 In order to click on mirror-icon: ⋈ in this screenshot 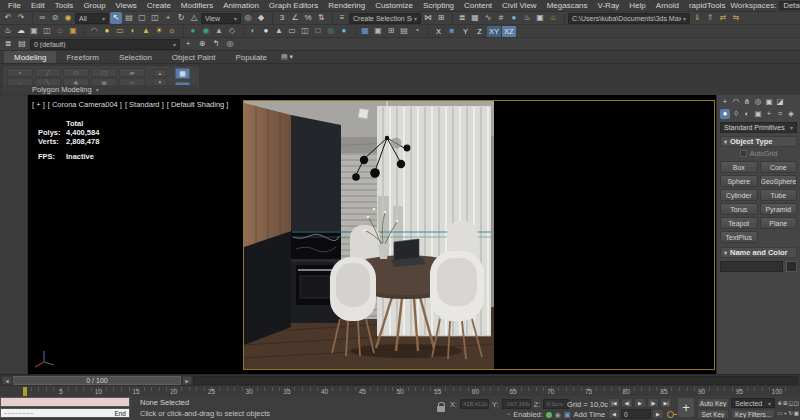, I will do `click(428, 18)`.